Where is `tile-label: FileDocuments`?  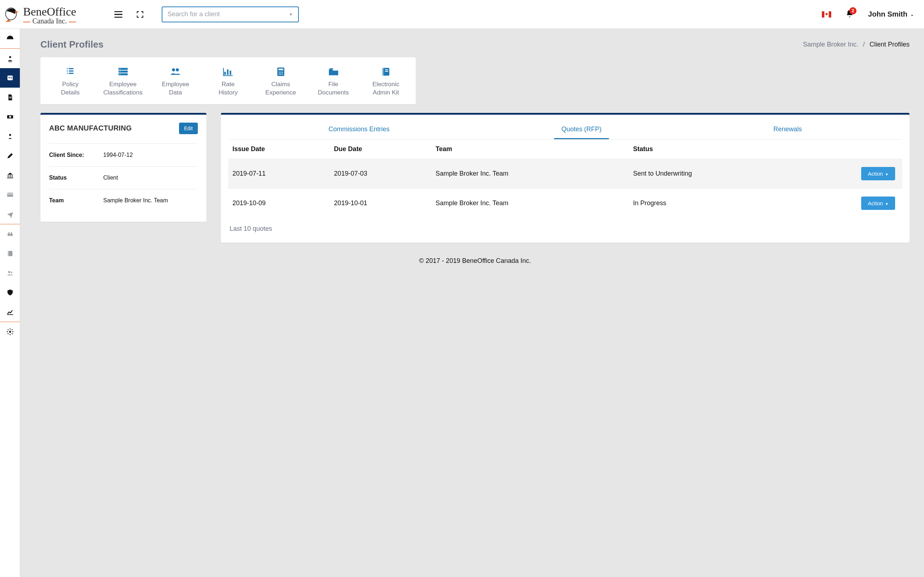
tile-label: FileDocuments is located at coordinates (333, 89).